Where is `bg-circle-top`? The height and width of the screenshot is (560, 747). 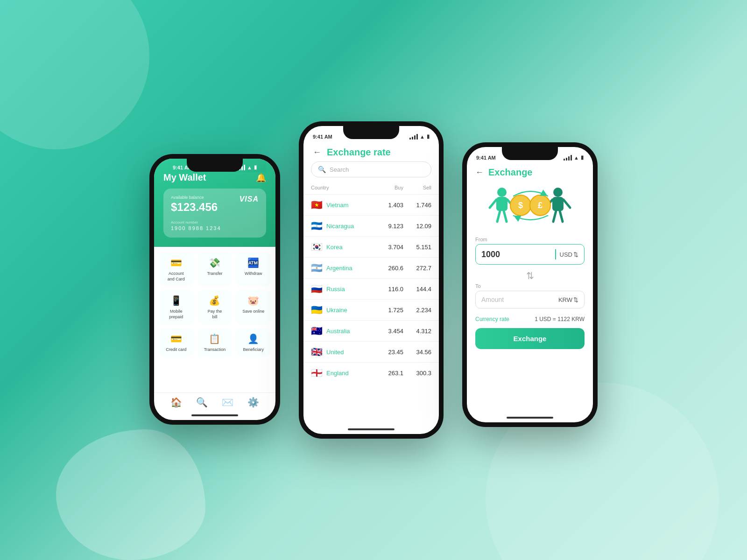 bg-circle-top is located at coordinates (75, 75).